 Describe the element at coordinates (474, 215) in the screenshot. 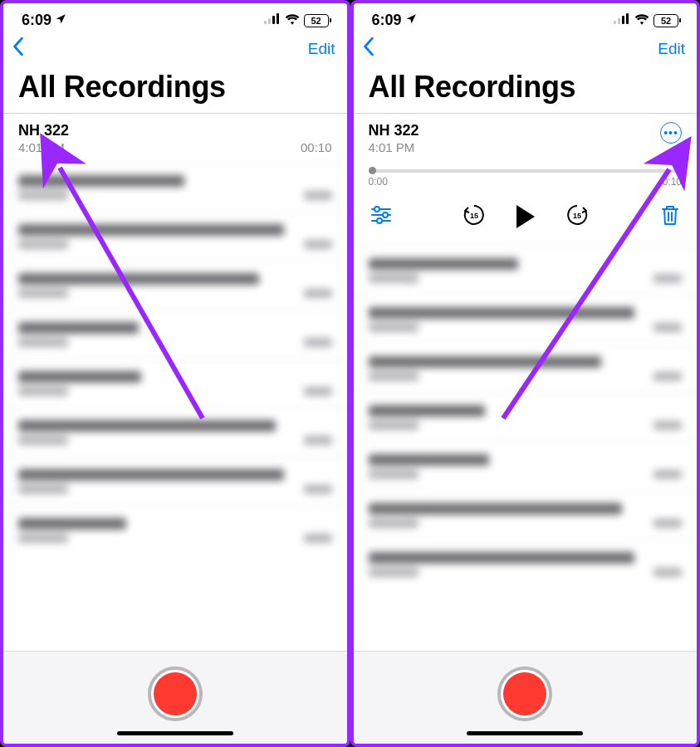

I see `skip-back-15-icon: 15` at that location.